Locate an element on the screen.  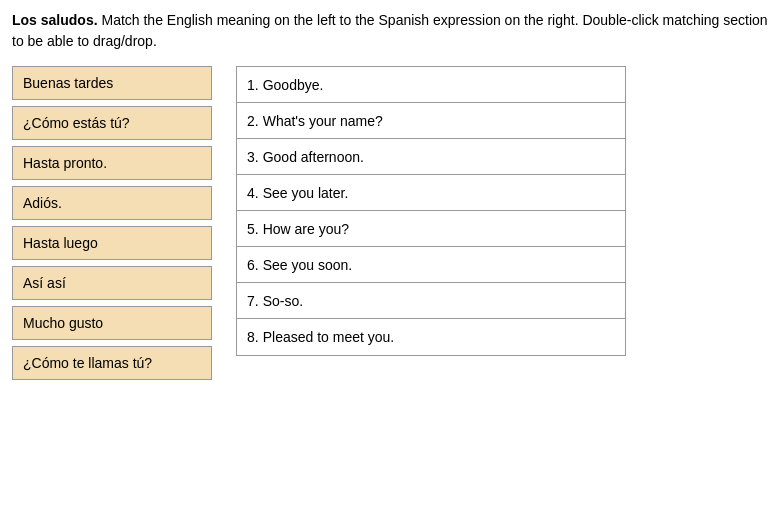
instructions-text: Match the English meaning on the left to… is located at coordinates (390, 30).